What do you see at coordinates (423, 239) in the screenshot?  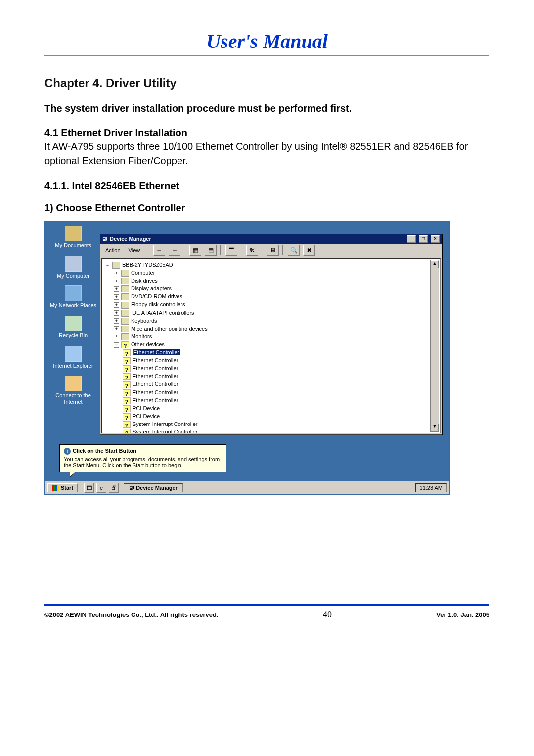 I see `maximize-button: □` at bounding box center [423, 239].